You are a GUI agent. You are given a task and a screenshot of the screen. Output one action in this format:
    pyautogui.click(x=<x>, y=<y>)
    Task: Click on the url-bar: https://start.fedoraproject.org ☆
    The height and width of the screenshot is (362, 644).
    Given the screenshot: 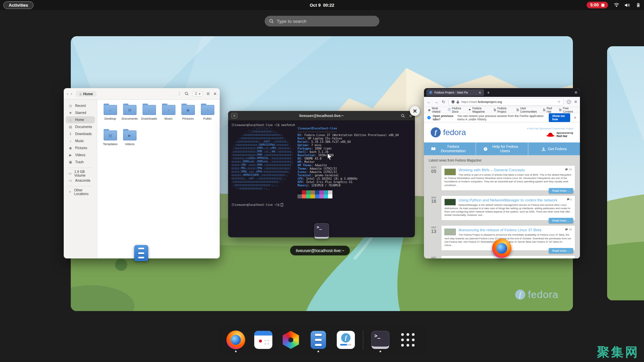 What is the action you would take?
    pyautogui.click(x=506, y=102)
    